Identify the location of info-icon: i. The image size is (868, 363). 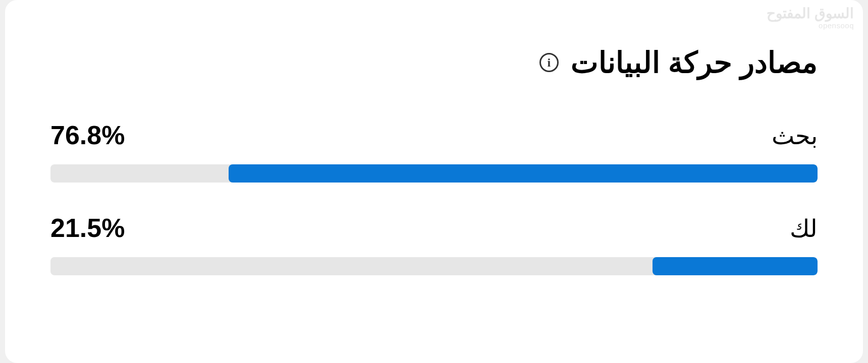
(549, 63).